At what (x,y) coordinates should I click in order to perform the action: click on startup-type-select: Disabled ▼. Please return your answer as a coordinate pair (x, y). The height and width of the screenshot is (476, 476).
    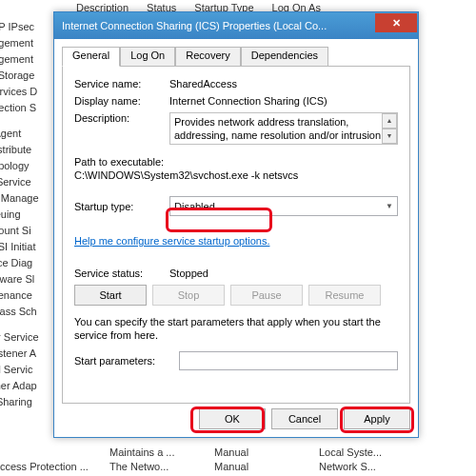
    Looking at the image, I should click on (284, 206).